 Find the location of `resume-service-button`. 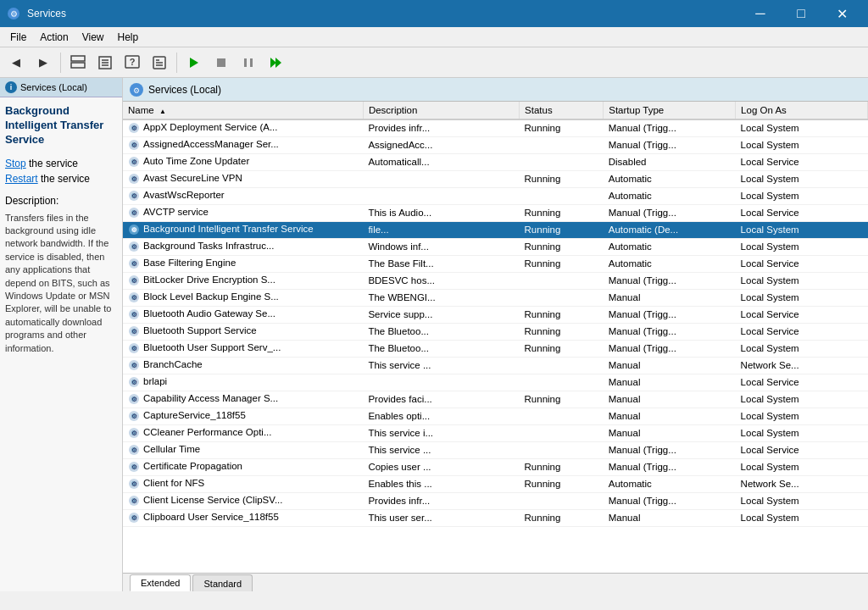

resume-service-button is located at coordinates (275, 63).